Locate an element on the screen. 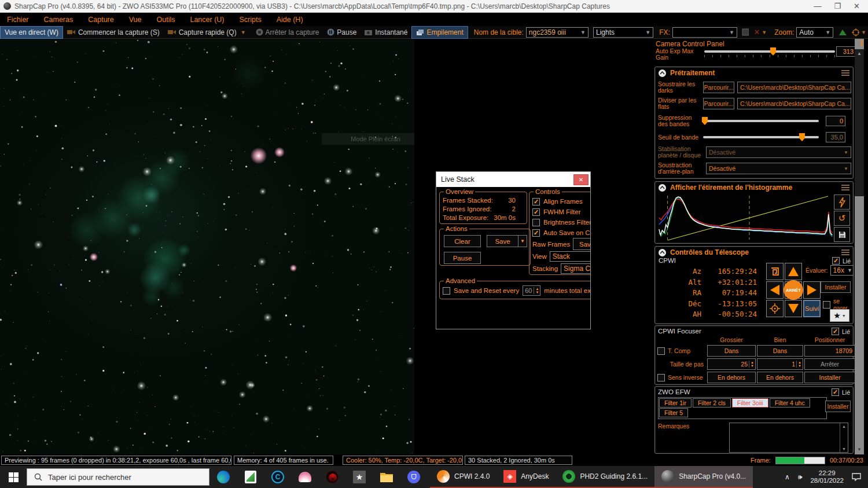 The image size is (868, 488). telescope-install-button: Installer is located at coordinates (836, 287).